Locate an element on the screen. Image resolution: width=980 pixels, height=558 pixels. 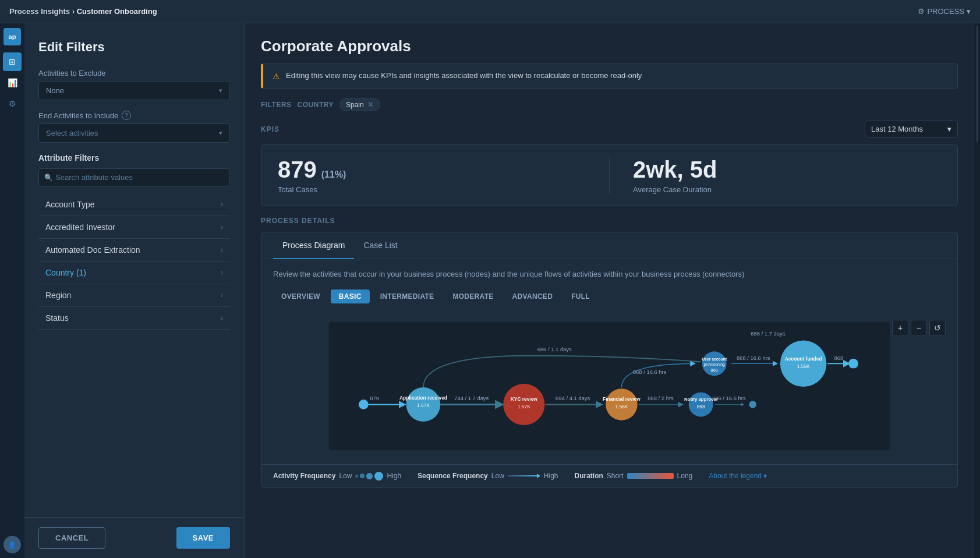
legend-seq-freq: Sequence Frequency Low High is located at coordinates (488, 476).